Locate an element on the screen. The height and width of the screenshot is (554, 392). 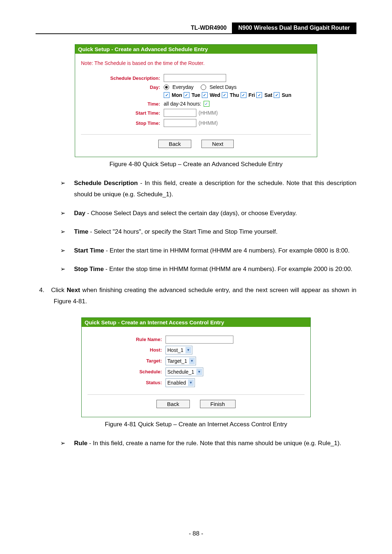
page-number: - 88 - is located at coordinates (196, 534).